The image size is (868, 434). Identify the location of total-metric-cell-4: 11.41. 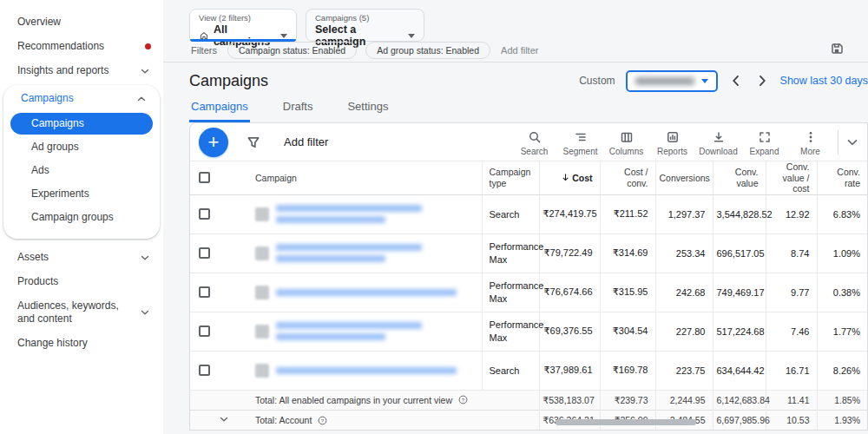
(792, 399).